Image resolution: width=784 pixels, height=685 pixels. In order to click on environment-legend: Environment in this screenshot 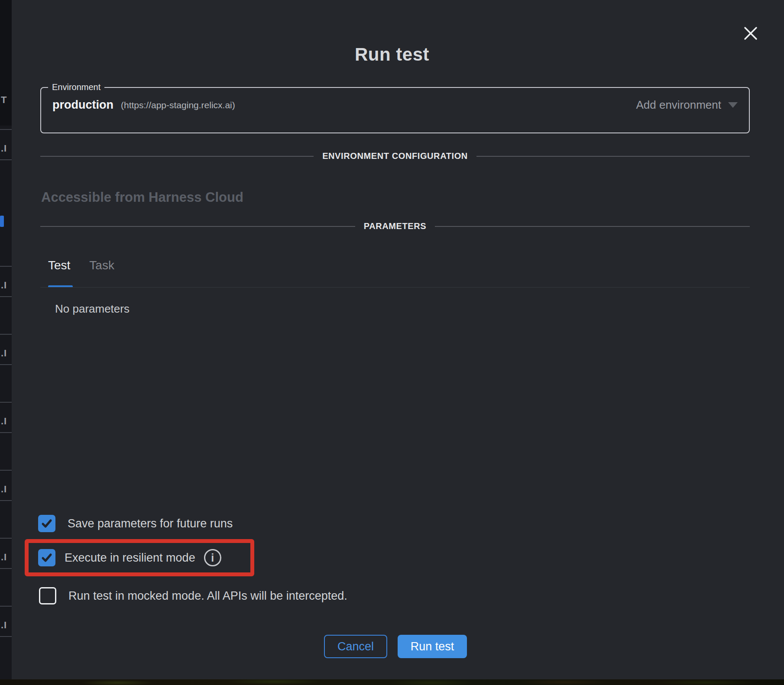, I will do `click(76, 87)`.